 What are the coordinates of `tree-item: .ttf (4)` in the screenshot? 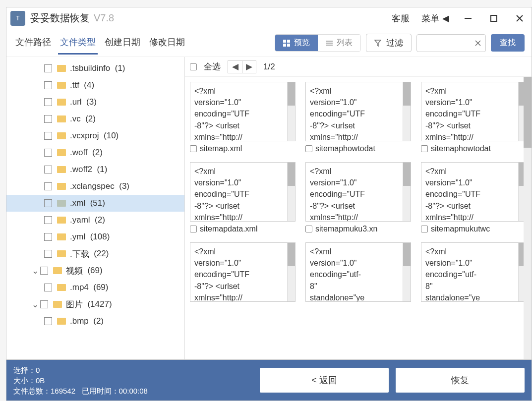 It's located at (95, 85).